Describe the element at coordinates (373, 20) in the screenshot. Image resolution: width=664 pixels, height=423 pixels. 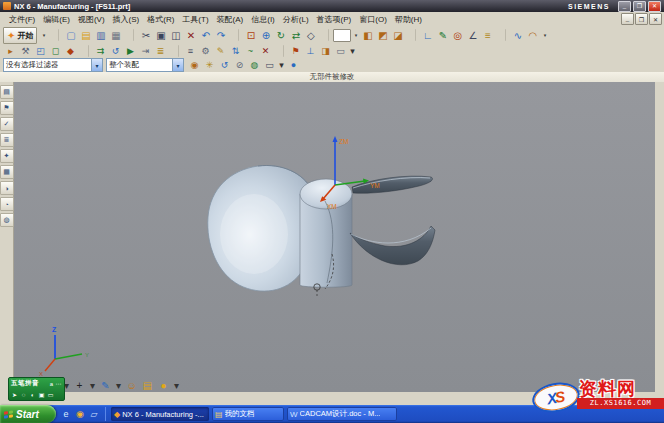
I see `menu-window: 窗口(O)` at that location.